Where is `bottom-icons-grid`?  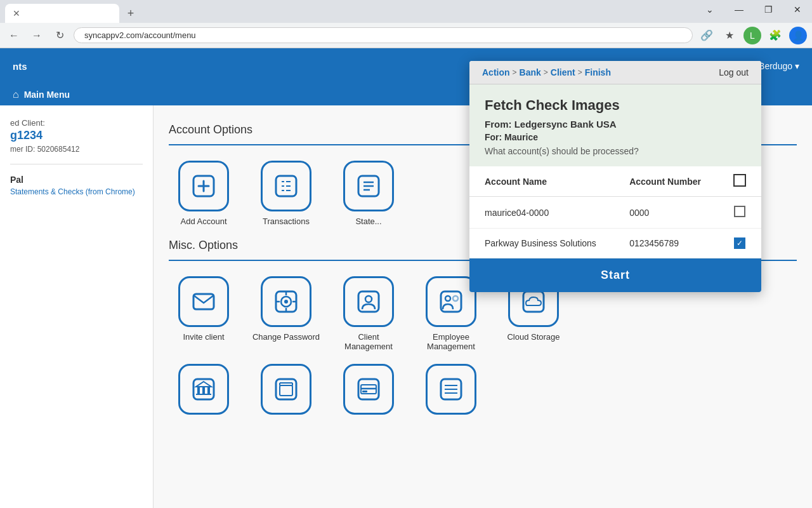 bottom-icons-grid is located at coordinates (483, 392).